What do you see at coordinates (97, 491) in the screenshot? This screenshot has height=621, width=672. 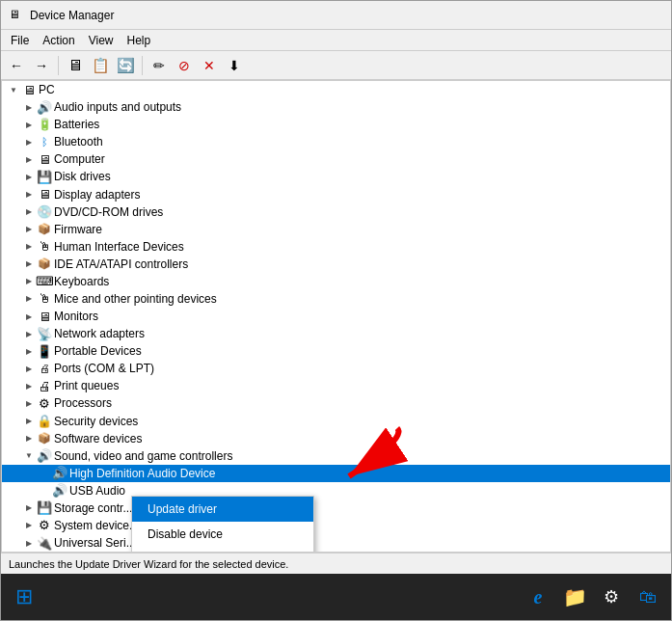 I see `usbaudio-label: USB Audio` at bounding box center [97, 491].